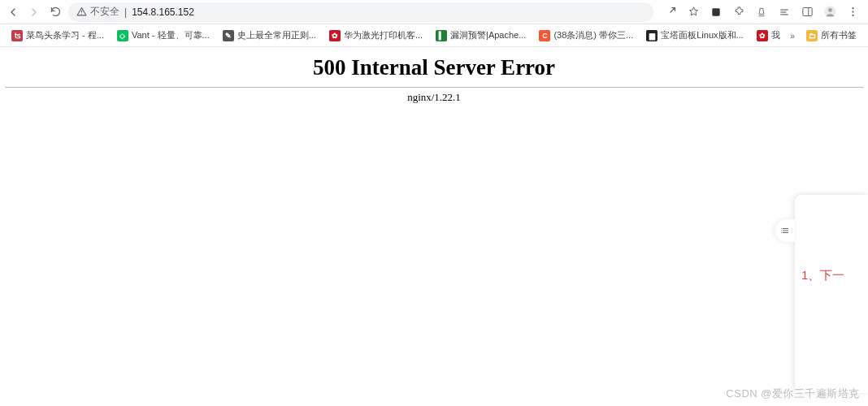  I want to click on bookmark-item-0: ʦ菜鸟头条学习 - 程..., so click(58, 36).